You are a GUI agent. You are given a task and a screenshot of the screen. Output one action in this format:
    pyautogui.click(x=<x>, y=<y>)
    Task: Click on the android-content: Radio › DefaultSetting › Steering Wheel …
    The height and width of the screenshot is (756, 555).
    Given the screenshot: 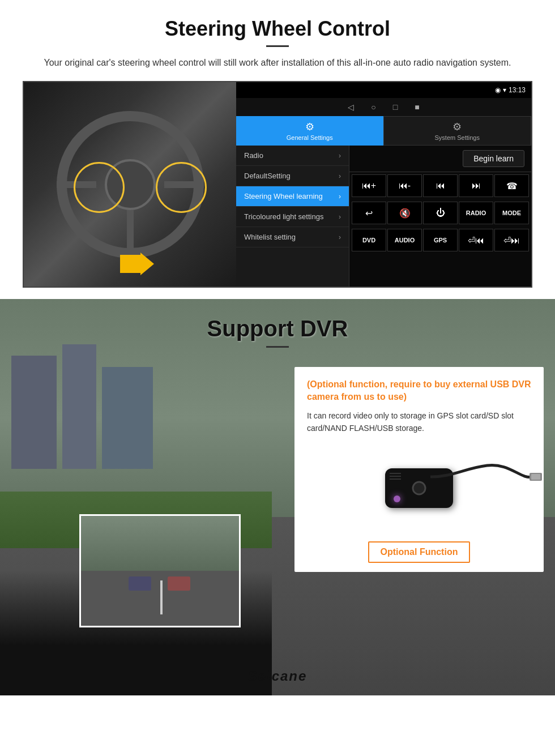 What is the action you would take?
    pyautogui.click(x=384, y=216)
    